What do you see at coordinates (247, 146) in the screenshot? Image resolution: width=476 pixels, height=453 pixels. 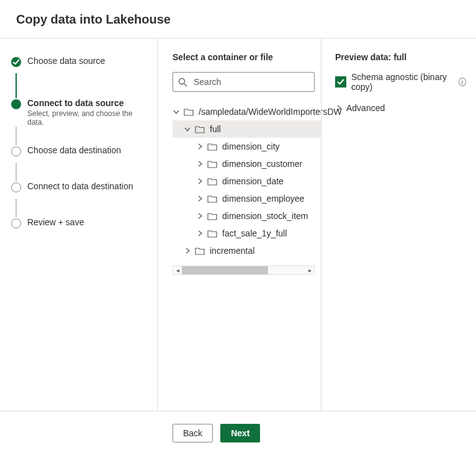 I see `tree-node-dimension-city: dimension_city` at bounding box center [247, 146].